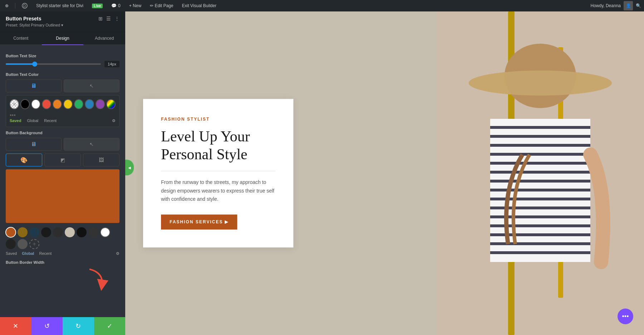 The image size is (644, 335). I want to click on cta-button: FASHION SERVICES ▶, so click(199, 222).